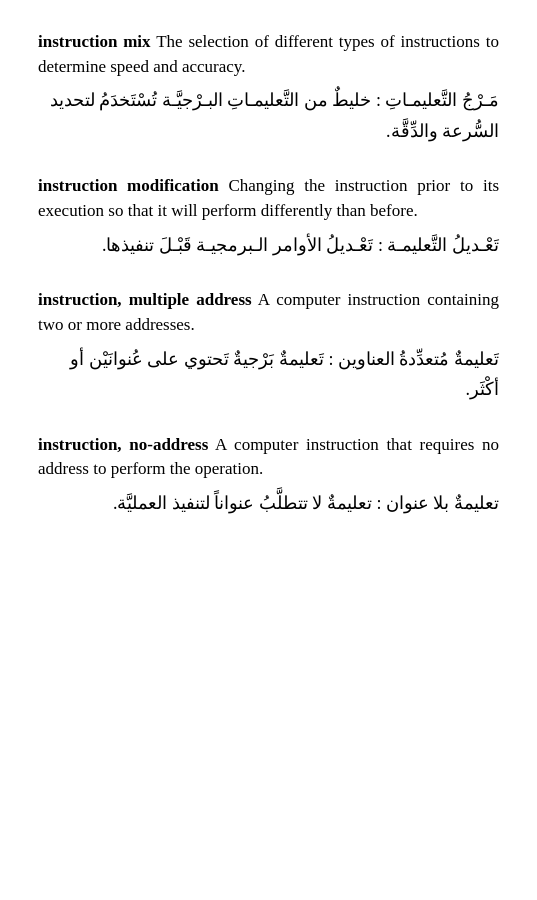 The image size is (537, 900). What do you see at coordinates (268, 476) in the screenshot?
I see `dictionary-entry: instruction, no-address A computer instr…` at bounding box center [268, 476].